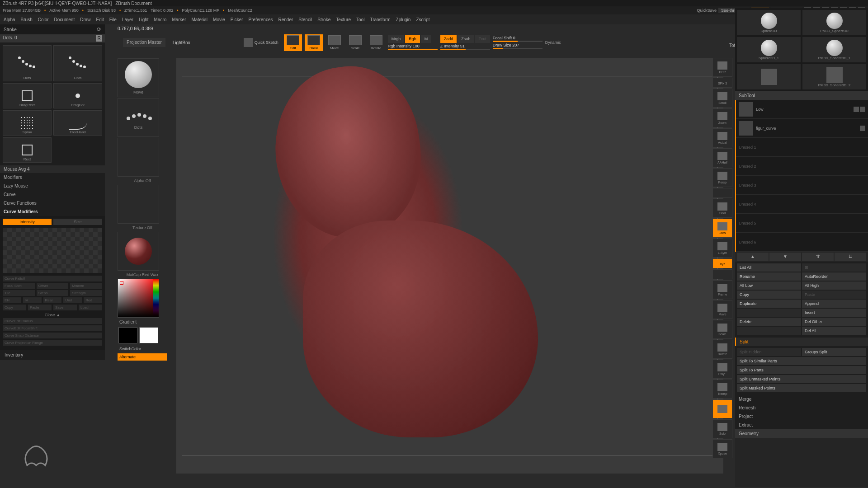 The image size is (868, 488). I want to click on paste-button: Paste, so click(834, 295).